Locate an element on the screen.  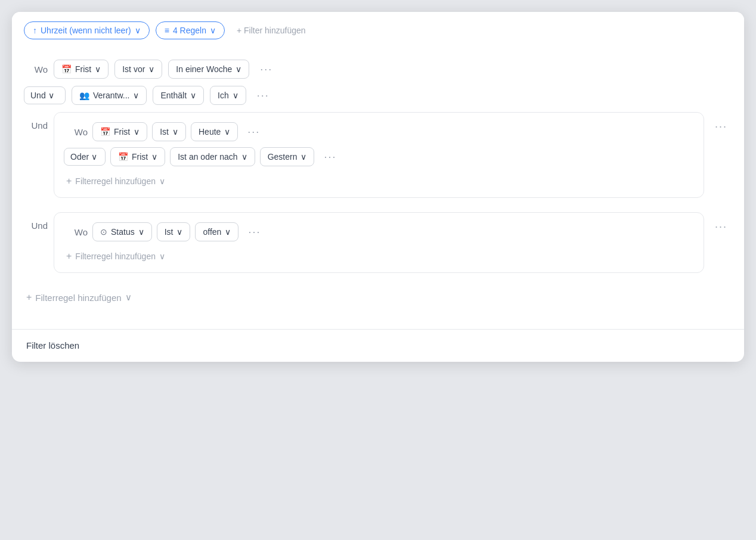
row2-more-button: ··· is located at coordinates (264, 95).